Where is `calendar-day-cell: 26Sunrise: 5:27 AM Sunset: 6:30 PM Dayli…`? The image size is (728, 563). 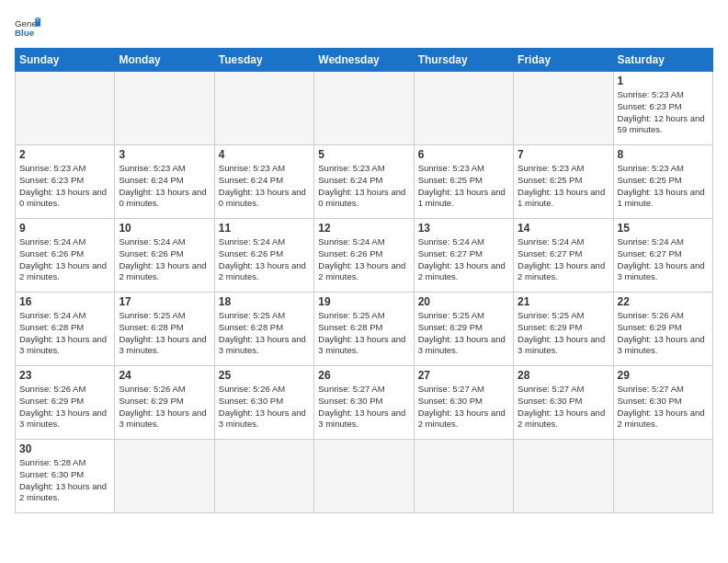
calendar-day-cell: 26Sunrise: 5:27 AM Sunset: 6:30 PM Dayli… is located at coordinates (364, 403).